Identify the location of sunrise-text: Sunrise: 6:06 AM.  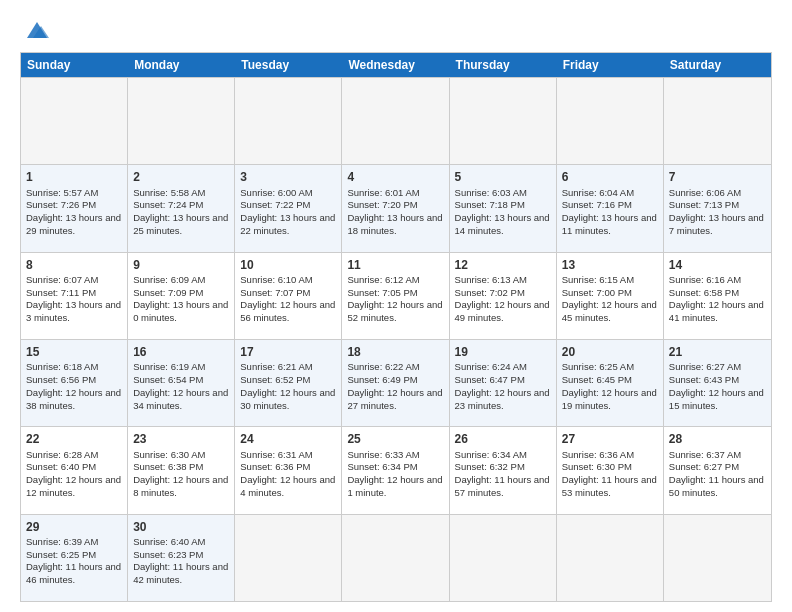
(705, 192).